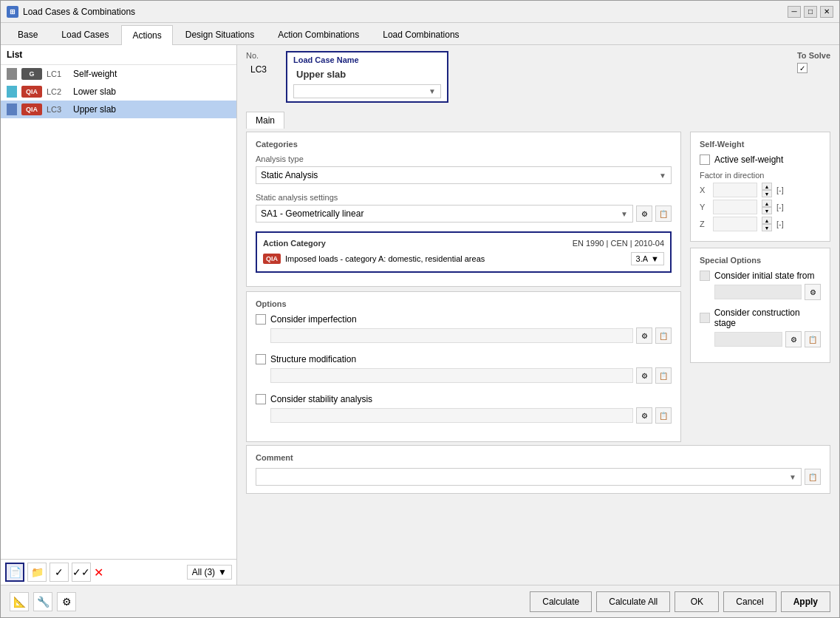  I want to click on construction-stage-checkbox, so click(705, 318).